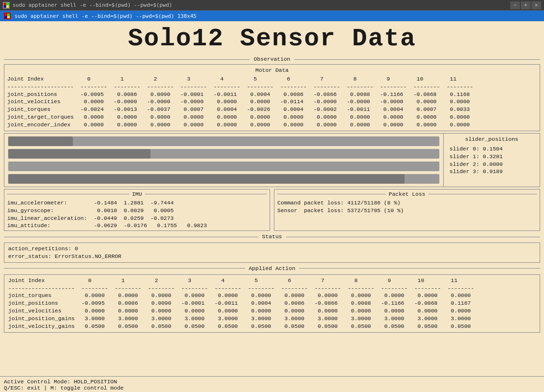 The height and width of the screenshot is (392, 544). What do you see at coordinates (272, 384) in the screenshot?
I see `bottom-bar: Active Control Mode: HOLD_POSITION Q/ESC…` at bounding box center [272, 384].